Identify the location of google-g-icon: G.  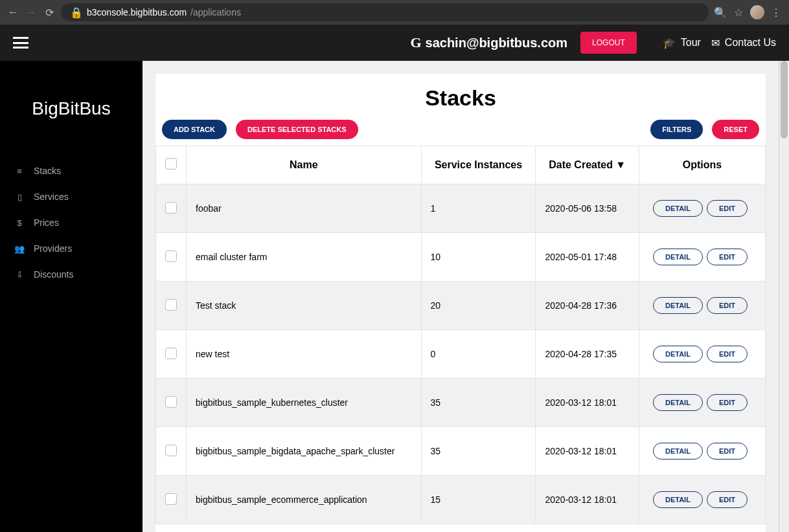
(416, 43).